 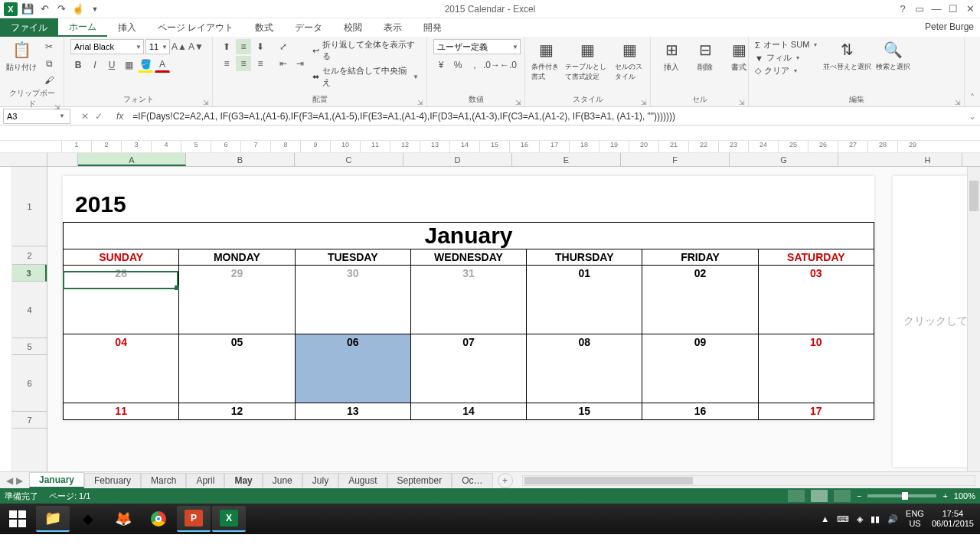 I want to click on cancel-formula-icon: ✕, so click(x=85, y=116).